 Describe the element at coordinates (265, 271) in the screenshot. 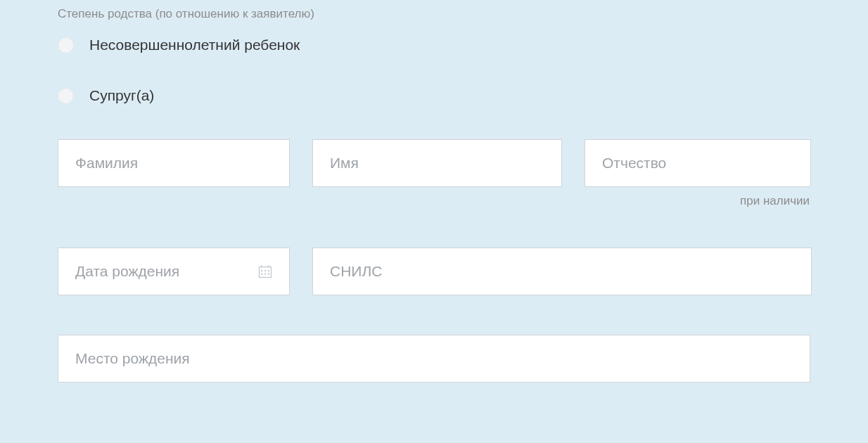

I see `calendar-icon` at that location.